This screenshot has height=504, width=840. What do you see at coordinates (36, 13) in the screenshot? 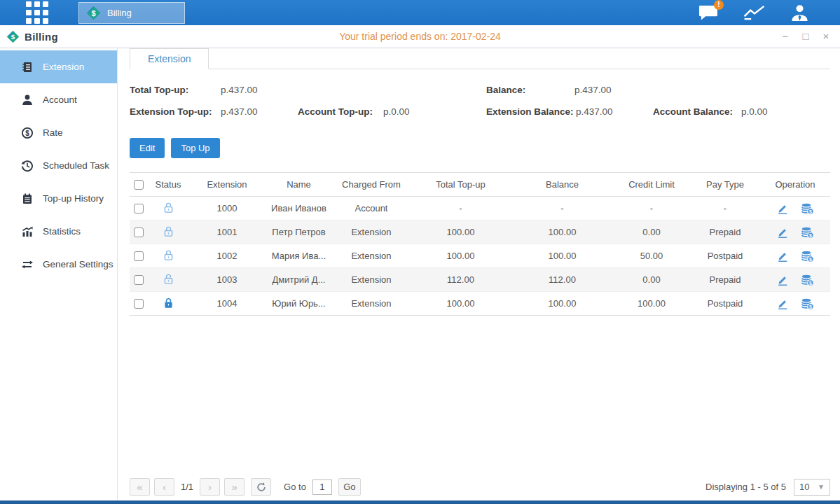
I see `app-launcher-button` at bounding box center [36, 13].